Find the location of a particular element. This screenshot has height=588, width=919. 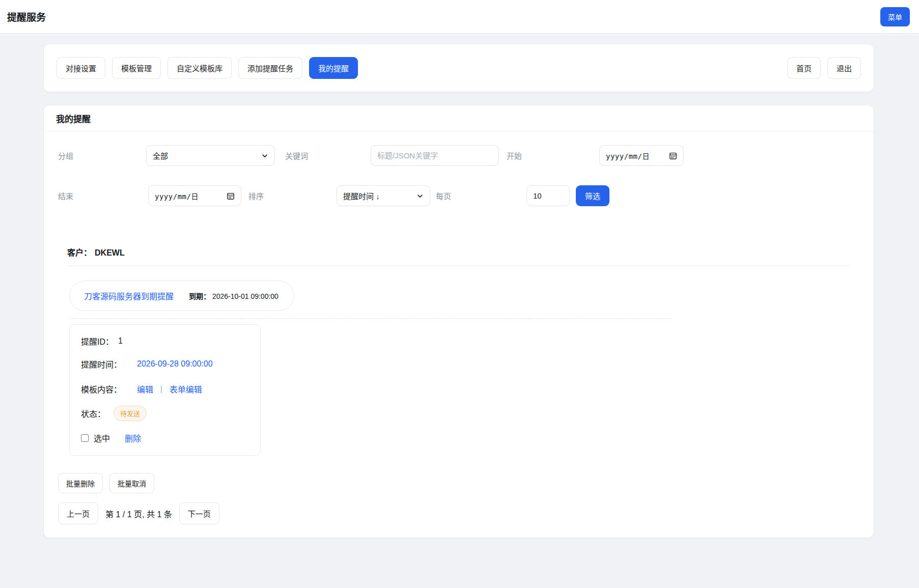

template-label: 模板内容： is located at coordinates (101, 389).